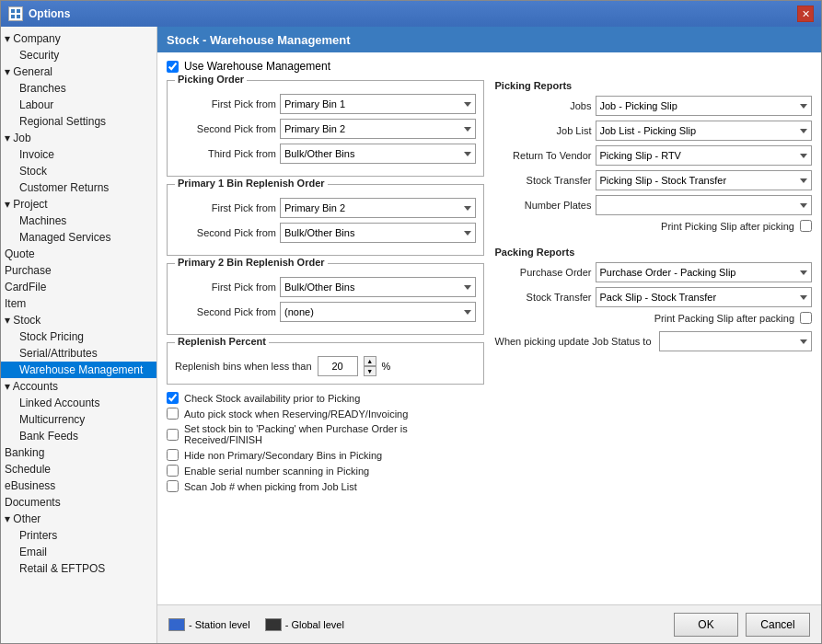 The image size is (822, 644). I want to click on sidebar-item-quote: Quote, so click(79, 254).